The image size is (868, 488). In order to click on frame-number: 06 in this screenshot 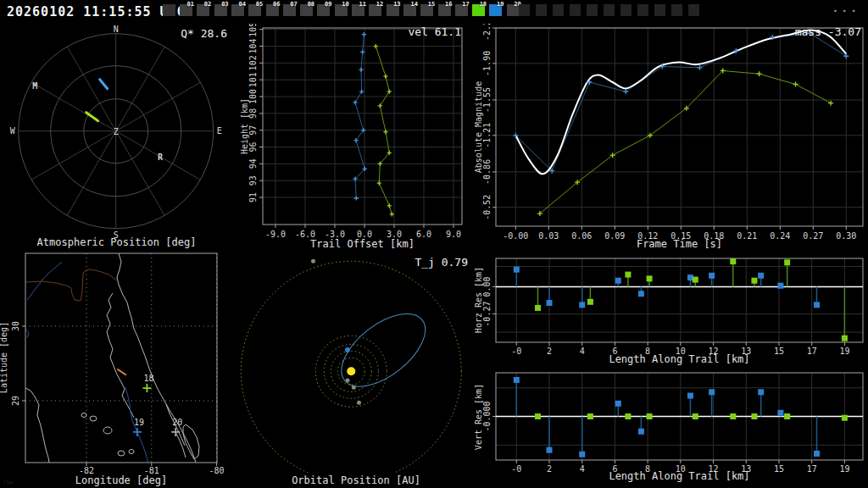, I will do `click(276, 4)`.